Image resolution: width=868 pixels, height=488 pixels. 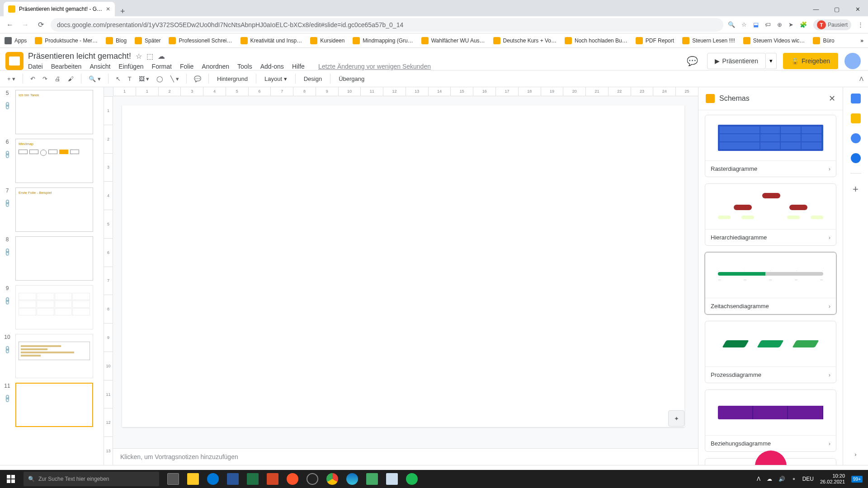 I want to click on spotify-icon, so click(x=412, y=479).